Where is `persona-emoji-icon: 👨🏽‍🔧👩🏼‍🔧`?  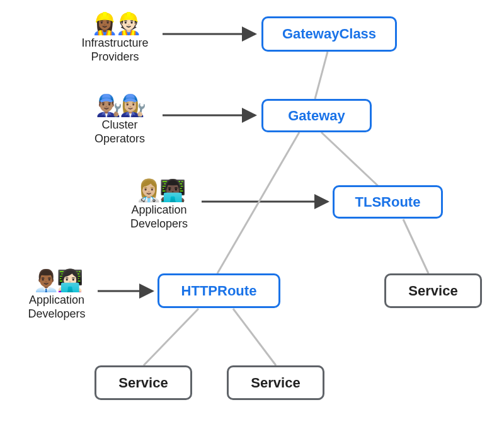 persona-emoji-icon: 👨🏽‍🔧👩🏼‍🔧 is located at coordinates (120, 105).